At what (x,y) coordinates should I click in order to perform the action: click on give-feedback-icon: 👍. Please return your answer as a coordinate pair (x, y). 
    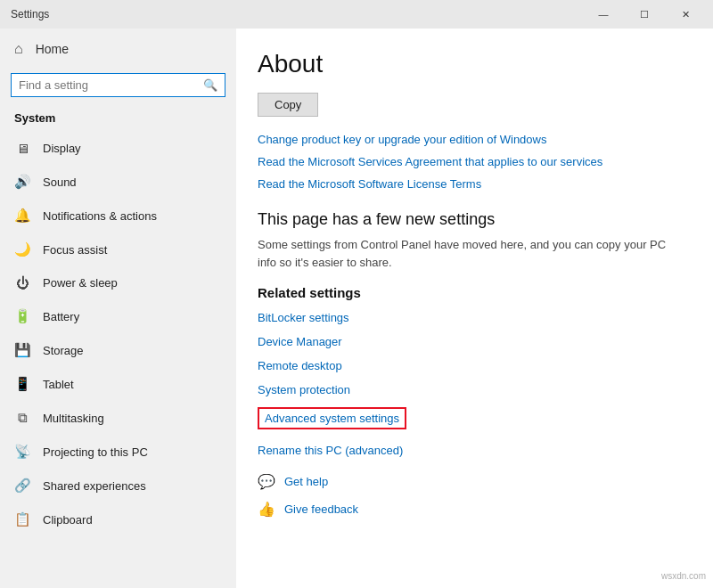
    Looking at the image, I should click on (266, 510).